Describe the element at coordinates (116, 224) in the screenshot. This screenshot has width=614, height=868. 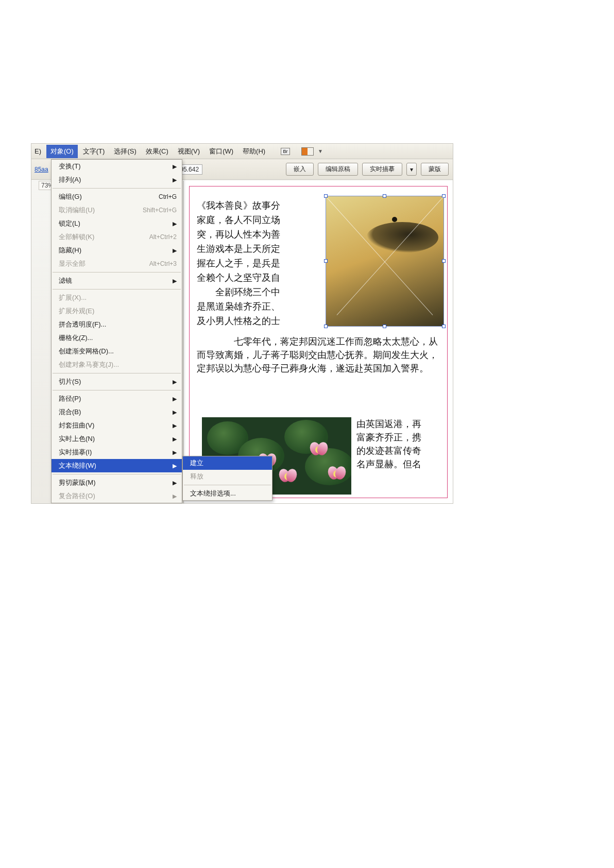
I see `menu-lock: 锁定(L)▶` at that location.